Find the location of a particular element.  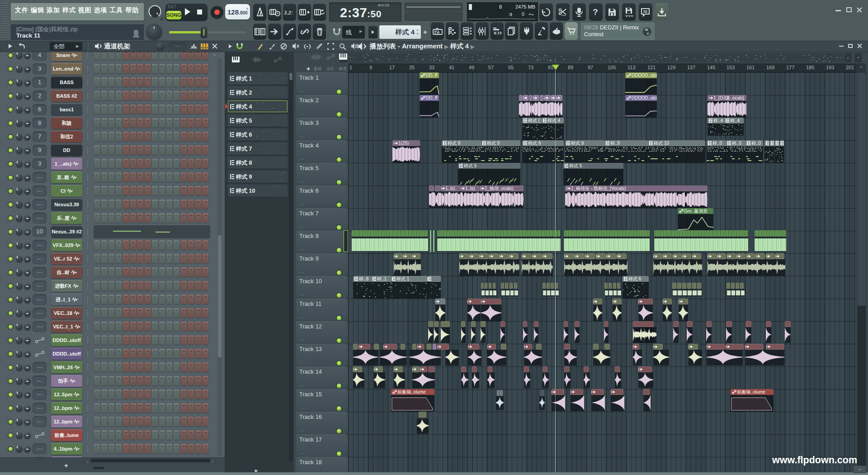

svg-text: 3.2: is located at coordinates (288, 13).